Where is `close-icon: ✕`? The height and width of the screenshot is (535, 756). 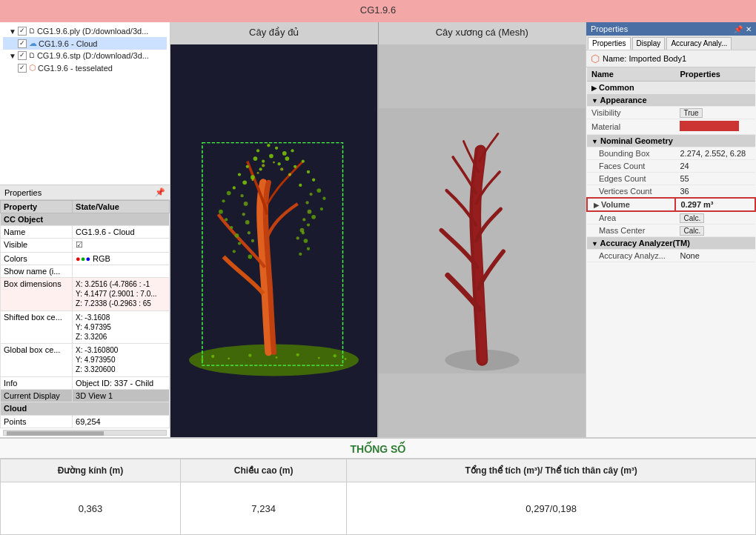
close-icon: ✕ is located at coordinates (749, 30).